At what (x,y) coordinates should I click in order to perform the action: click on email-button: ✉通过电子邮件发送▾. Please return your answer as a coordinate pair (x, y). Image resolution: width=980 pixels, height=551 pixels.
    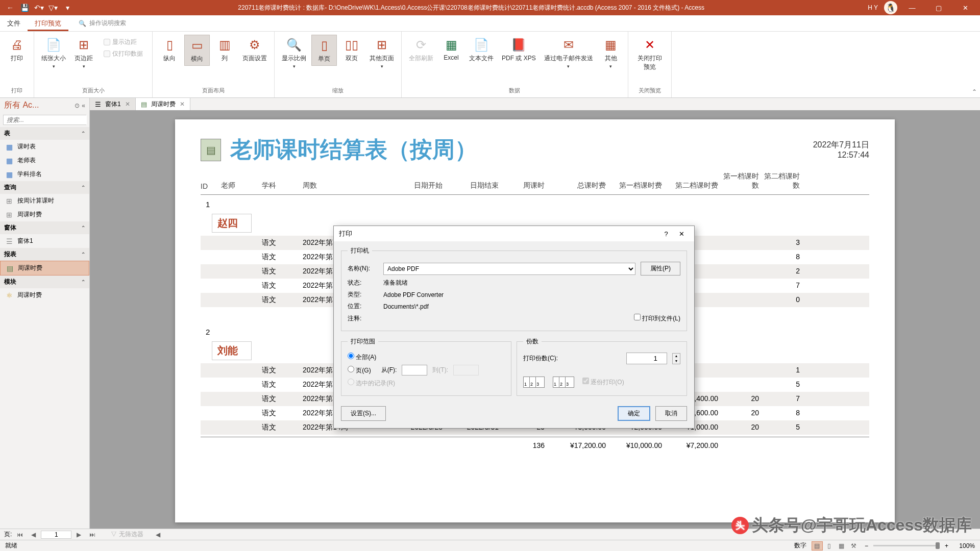
    Looking at the image, I should click on (569, 53).